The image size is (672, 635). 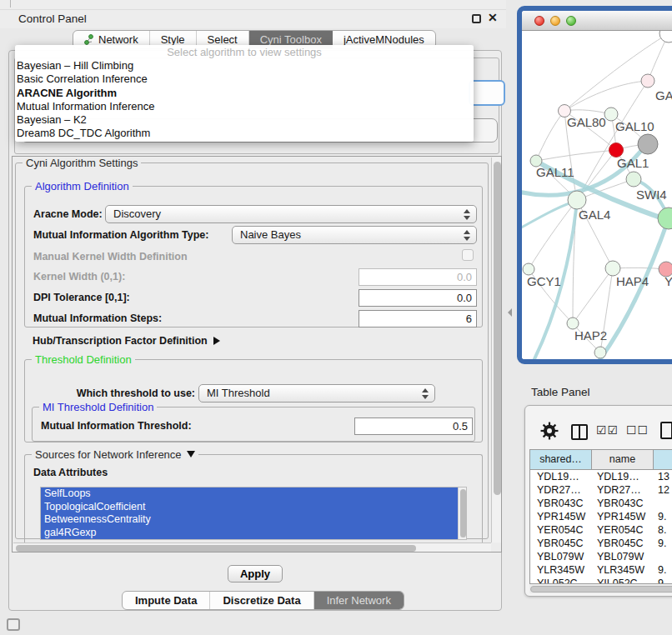 I want to click on document-icon, so click(x=666, y=430).